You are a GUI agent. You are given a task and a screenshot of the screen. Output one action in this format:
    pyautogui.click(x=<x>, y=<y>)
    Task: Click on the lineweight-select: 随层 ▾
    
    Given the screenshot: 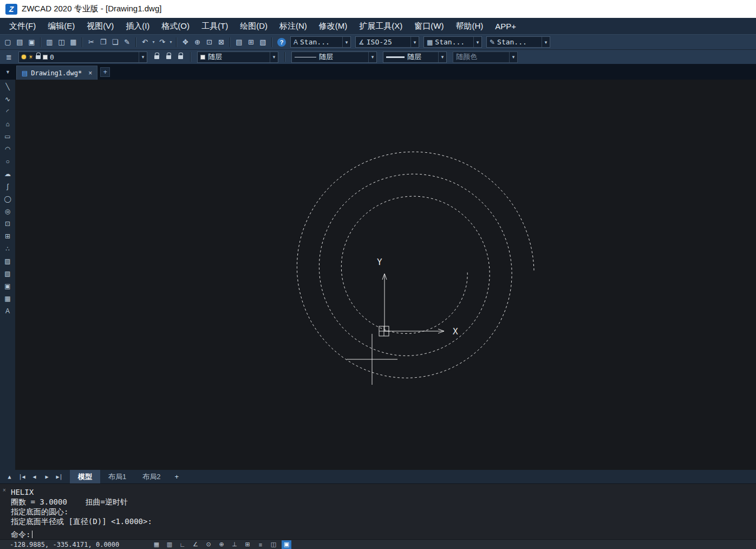 What is the action you would take?
    pyautogui.click(x=415, y=57)
    